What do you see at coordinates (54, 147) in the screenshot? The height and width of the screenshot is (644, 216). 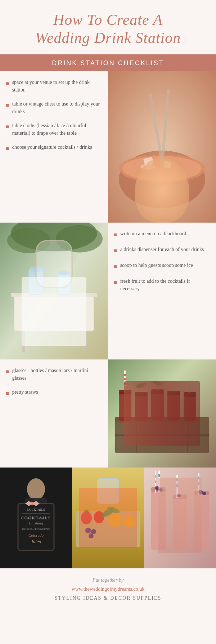 I see `checklist-column-1: ■ space at your venue to set up the drin…` at bounding box center [54, 147].